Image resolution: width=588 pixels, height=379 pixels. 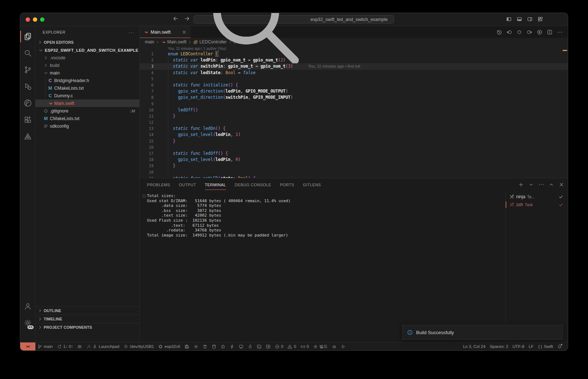 What do you see at coordinates (27, 53) in the screenshot?
I see `activity-item-search` at bounding box center [27, 53].